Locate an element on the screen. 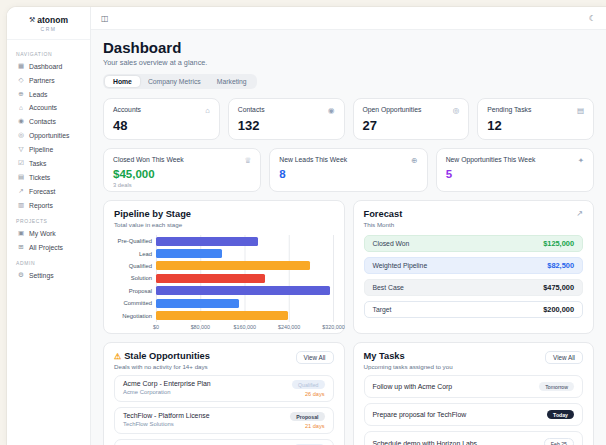  opportunities-icon: ◎ is located at coordinates (21, 135).